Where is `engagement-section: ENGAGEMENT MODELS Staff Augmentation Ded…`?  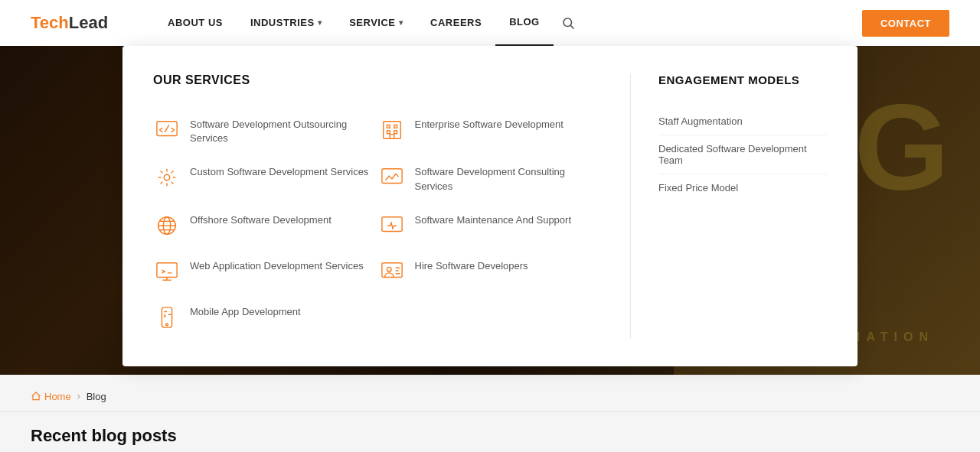 engagement-section: ENGAGEMENT MODELS Staff Augmentation Ded… is located at coordinates (743, 206).